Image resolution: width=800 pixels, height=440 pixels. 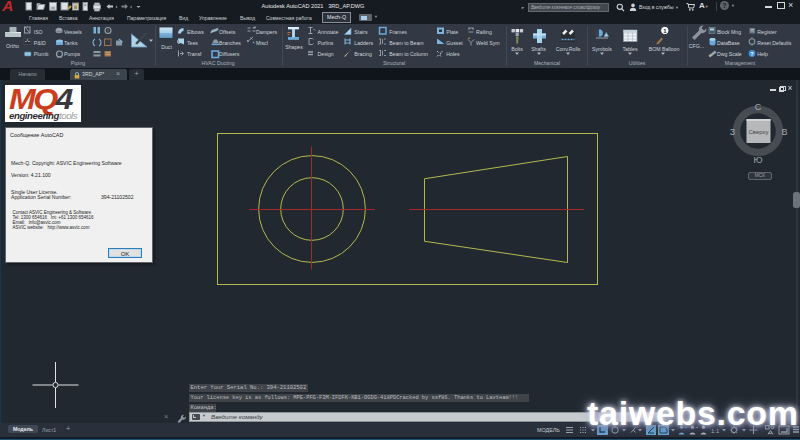 I want to click on svg-text: С, so click(x=758, y=107).